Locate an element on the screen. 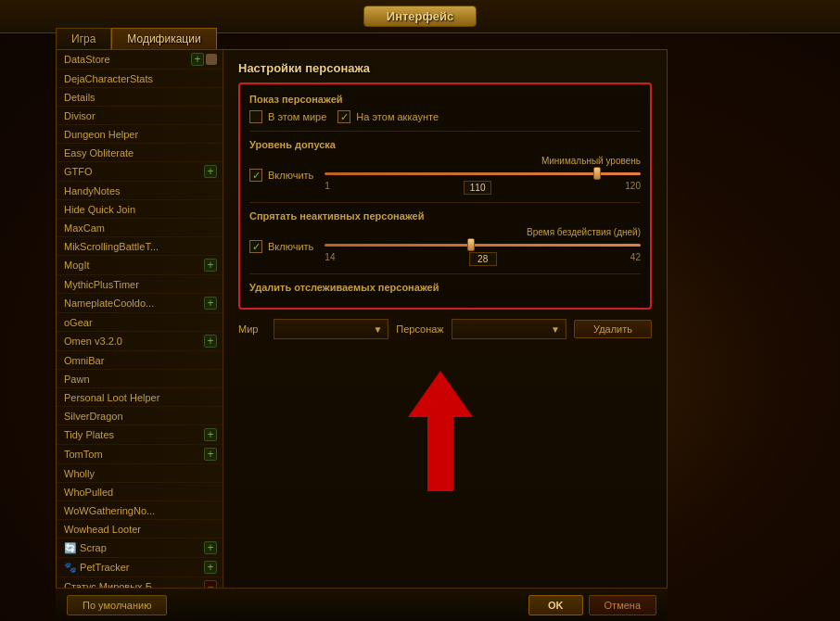  checkbox-this-account is located at coordinates (344, 117).